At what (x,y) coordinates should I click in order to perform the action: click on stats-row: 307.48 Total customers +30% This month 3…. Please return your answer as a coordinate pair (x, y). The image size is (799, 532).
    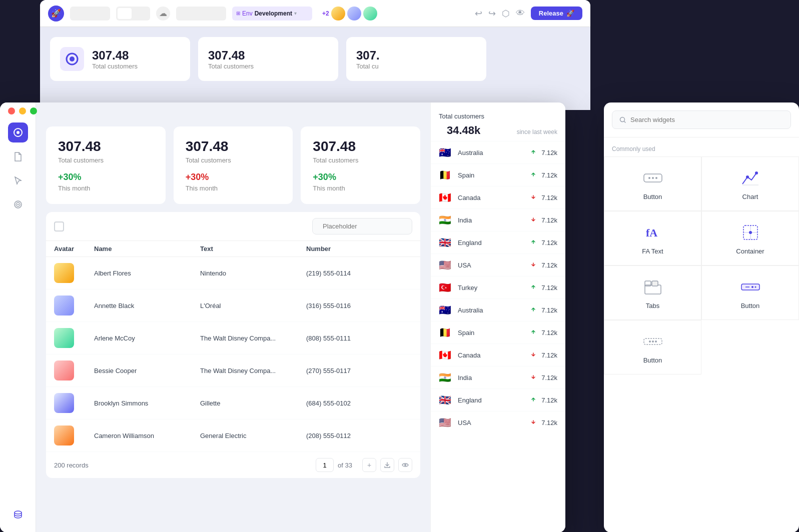
    Looking at the image, I should click on (233, 165).